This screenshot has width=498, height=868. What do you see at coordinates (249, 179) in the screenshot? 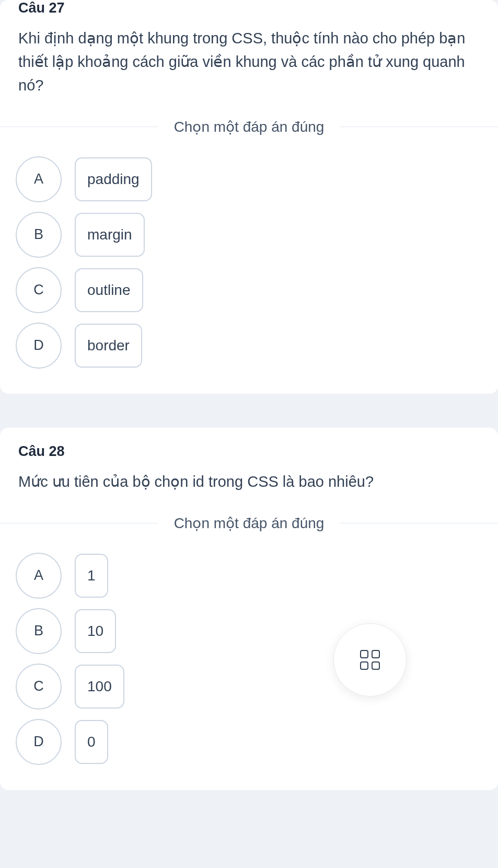
I see `option-row-a: A padding` at bounding box center [249, 179].